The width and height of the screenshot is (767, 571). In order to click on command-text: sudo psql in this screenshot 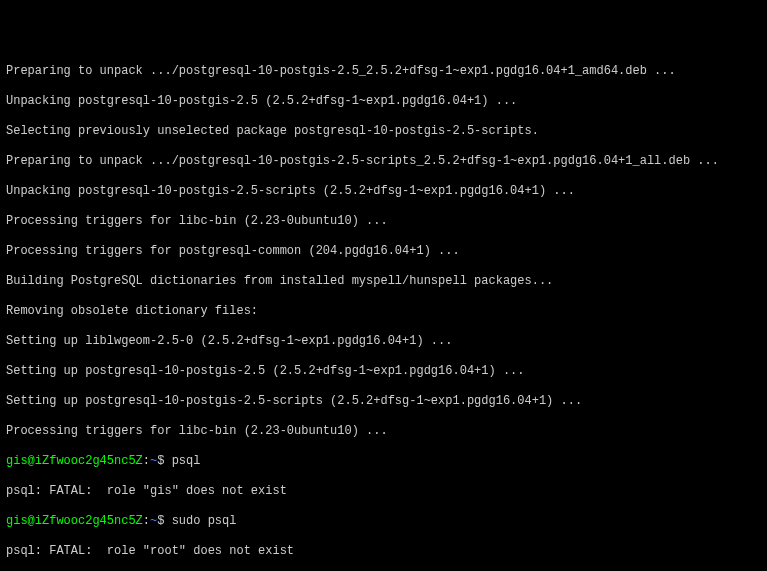, I will do `click(204, 521)`.